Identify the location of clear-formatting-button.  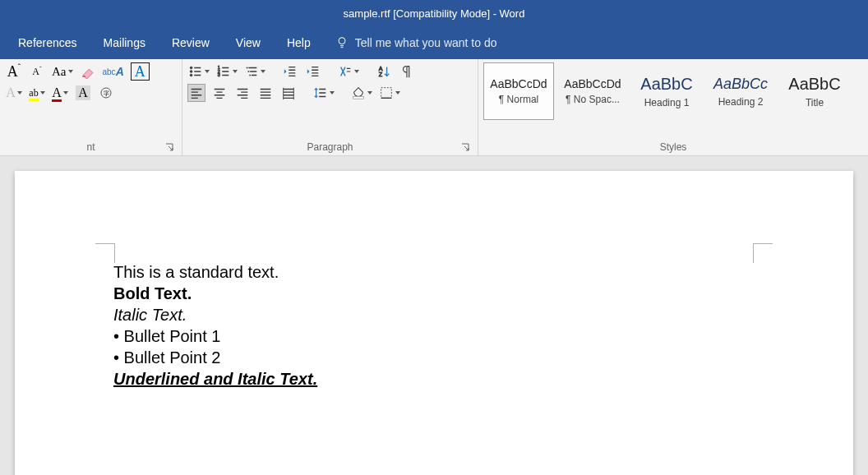
(88, 71).